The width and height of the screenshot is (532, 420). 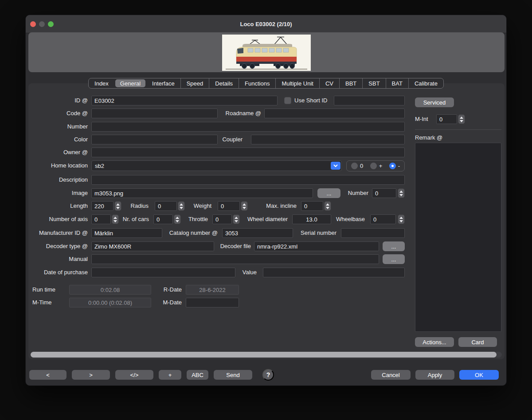 I want to click on coupler-input, so click(x=328, y=140).